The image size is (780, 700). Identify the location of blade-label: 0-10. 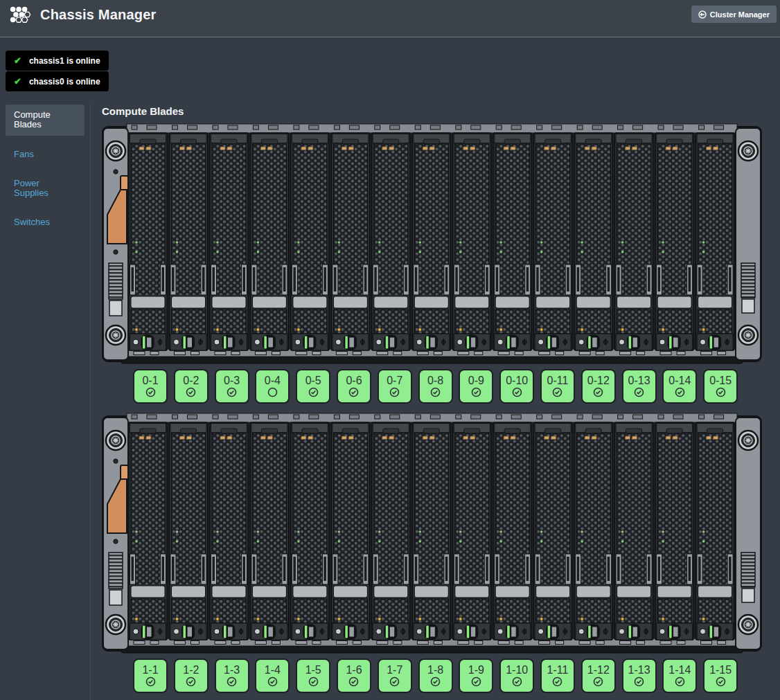
(517, 381).